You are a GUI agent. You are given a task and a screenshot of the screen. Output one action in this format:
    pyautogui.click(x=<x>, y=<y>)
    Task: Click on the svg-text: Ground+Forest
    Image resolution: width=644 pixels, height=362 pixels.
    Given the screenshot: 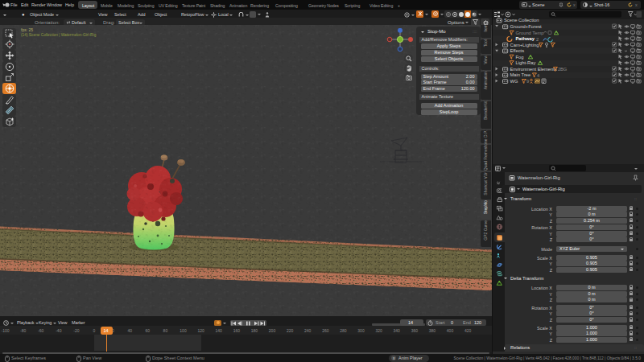 What is the action you would take?
    pyautogui.click(x=526, y=27)
    